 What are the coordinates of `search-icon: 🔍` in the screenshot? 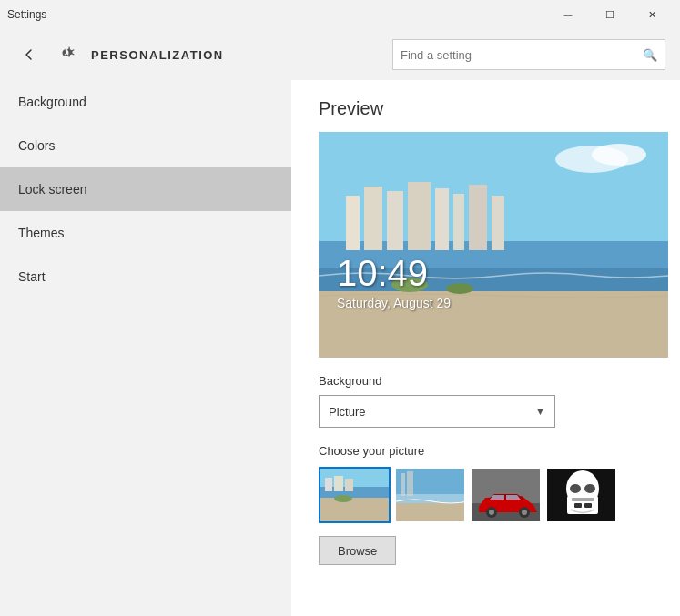 It's located at (650, 55).